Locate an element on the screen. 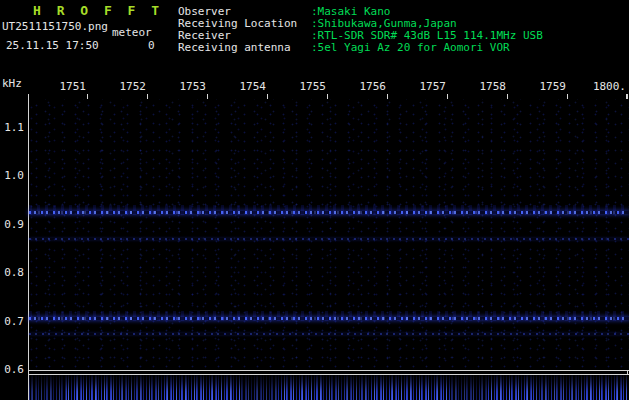 The height and width of the screenshot is (400, 629). y-tick-label: 0.7 is located at coordinates (13, 322).